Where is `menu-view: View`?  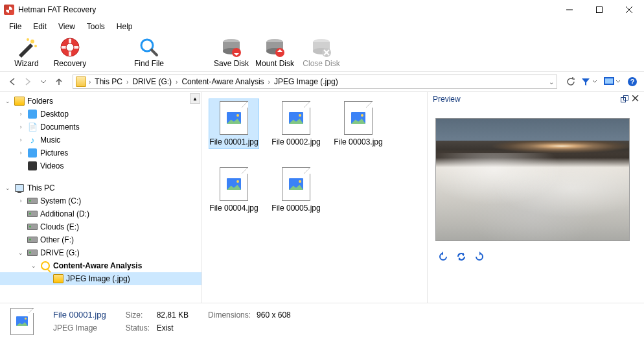 menu-view: View is located at coordinates (67, 27).